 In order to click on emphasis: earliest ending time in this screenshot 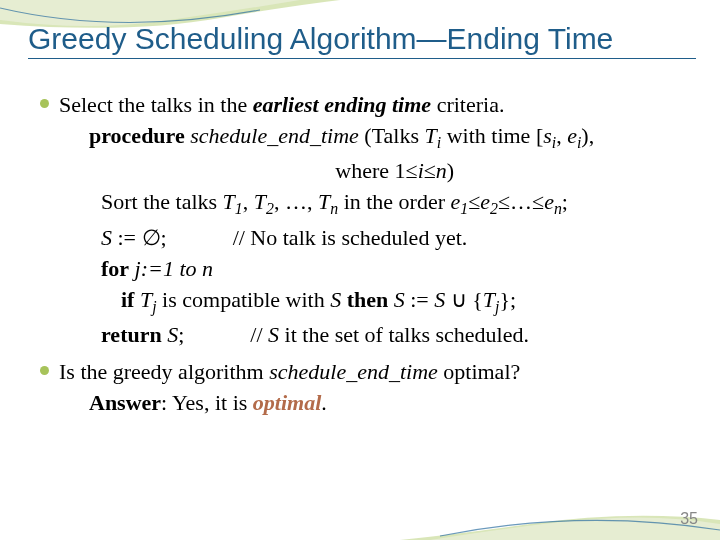, I will do `click(342, 104)`.